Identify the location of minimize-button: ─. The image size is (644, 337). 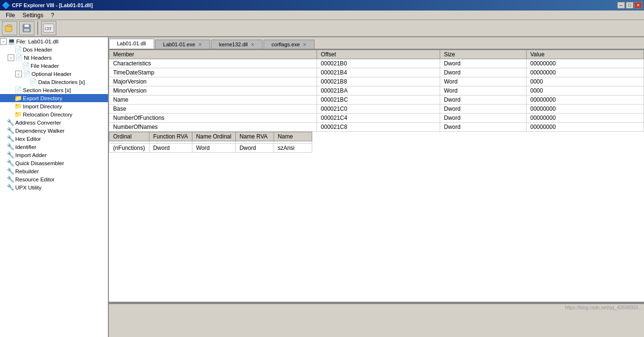
(621, 5).